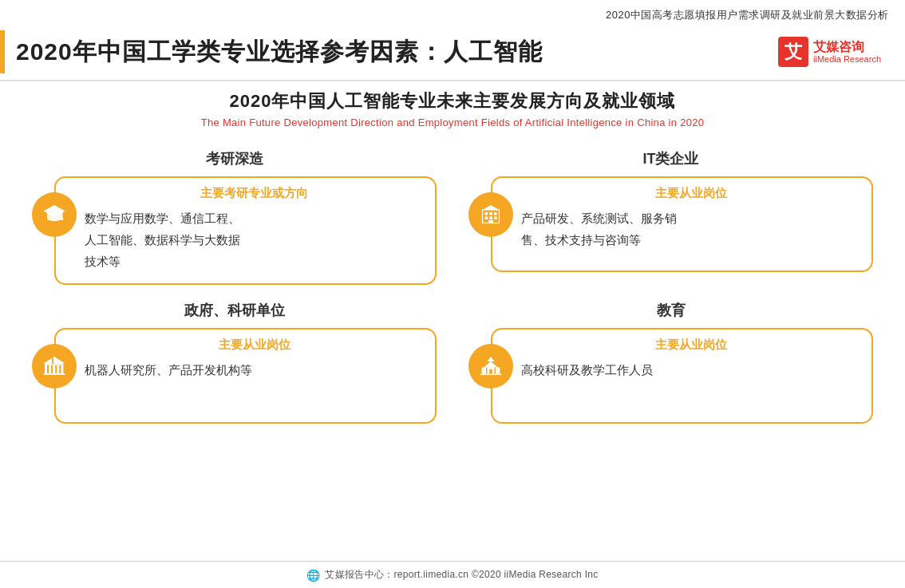 The height and width of the screenshot is (588, 905). What do you see at coordinates (691, 229) in the screenshot?
I see `card-content-it: 产品研发、系统测试、服务销售、技术支持与咨询等` at bounding box center [691, 229].